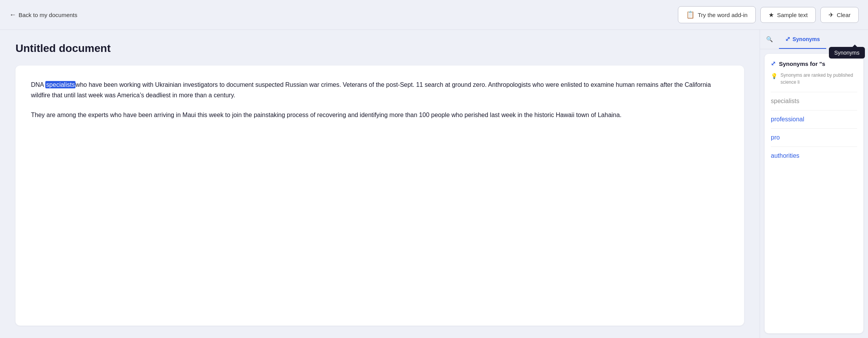  Describe the element at coordinates (785, 101) in the screenshot. I see `synonym-label-specialists: specialists` at that location.